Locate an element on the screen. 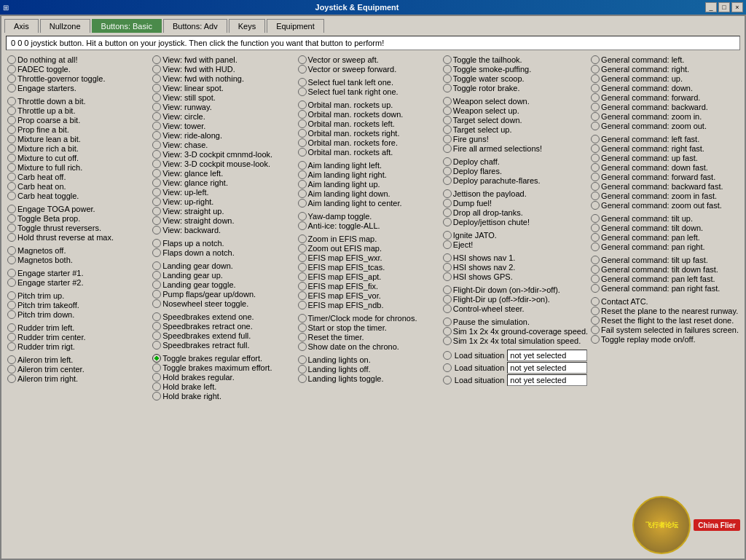  list-item: Orbital man. rockets left. is located at coordinates (369, 124).